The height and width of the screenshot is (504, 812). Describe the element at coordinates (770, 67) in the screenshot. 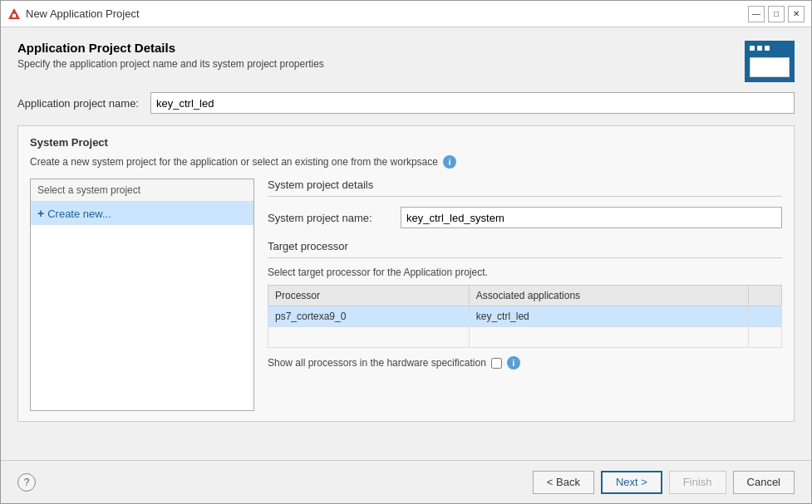

I see `wizard-screen` at that location.